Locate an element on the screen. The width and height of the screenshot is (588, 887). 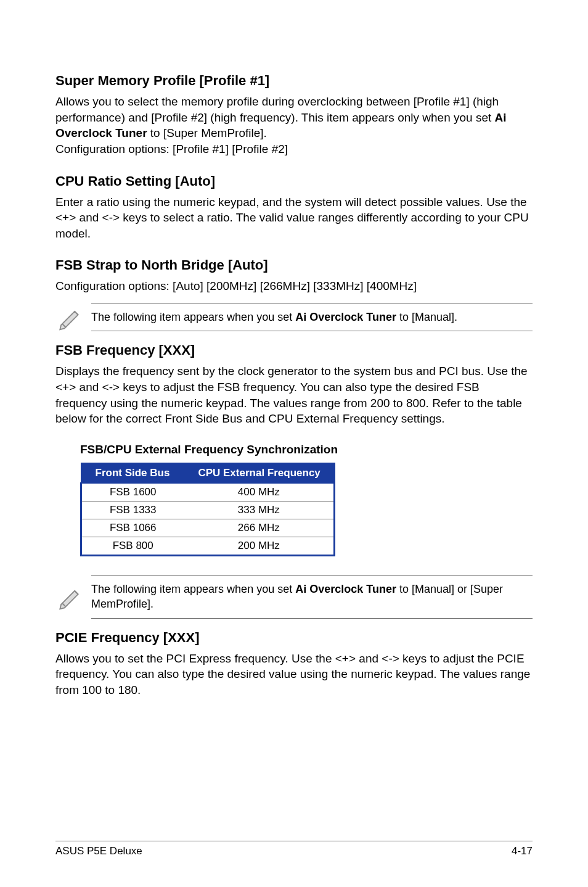
paragraph-config-options: Configuration options: [Auto] [200MHz] [… is located at coordinates (294, 286).